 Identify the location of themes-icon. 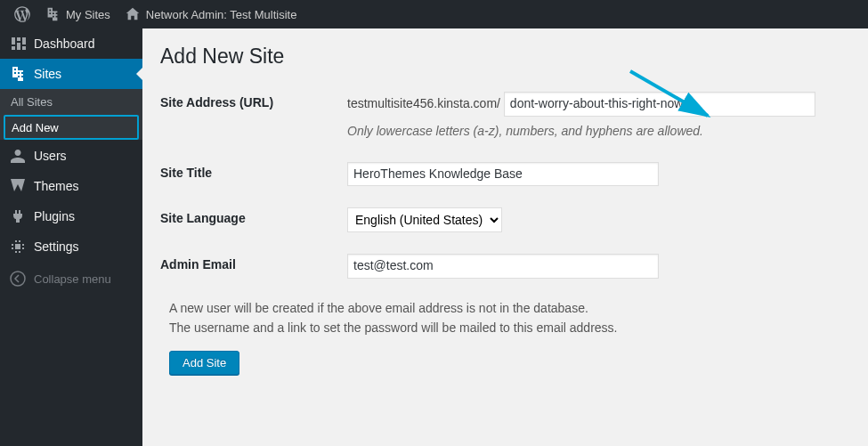
(18, 186).